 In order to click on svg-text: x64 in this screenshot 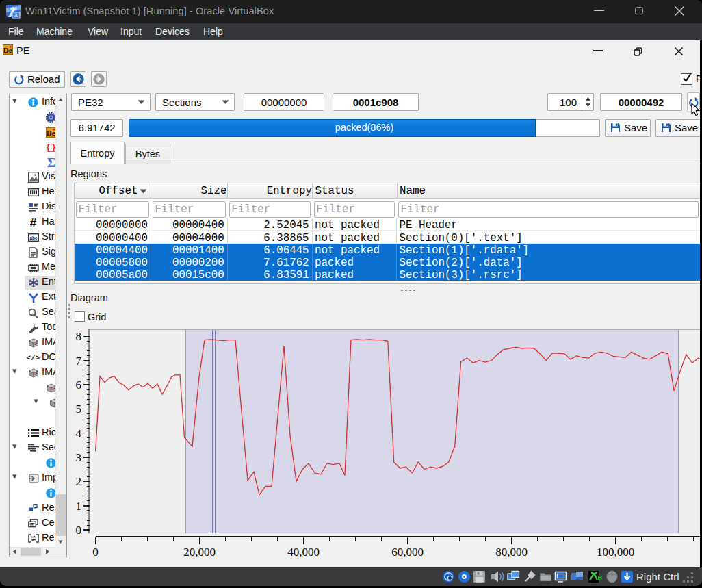, I will do `click(14, 8)`.